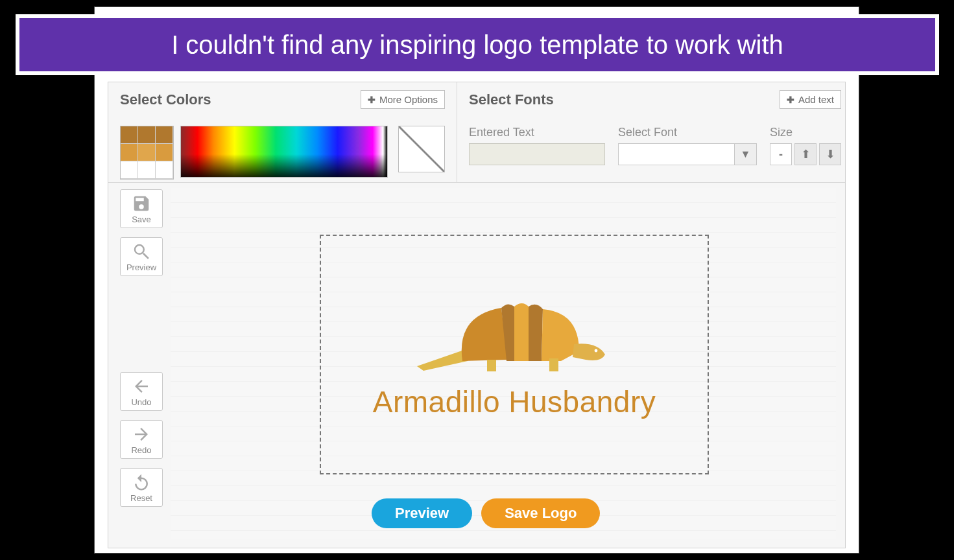 The width and height of the screenshot is (954, 560). What do you see at coordinates (141, 204) in the screenshot?
I see `save-icon` at bounding box center [141, 204].